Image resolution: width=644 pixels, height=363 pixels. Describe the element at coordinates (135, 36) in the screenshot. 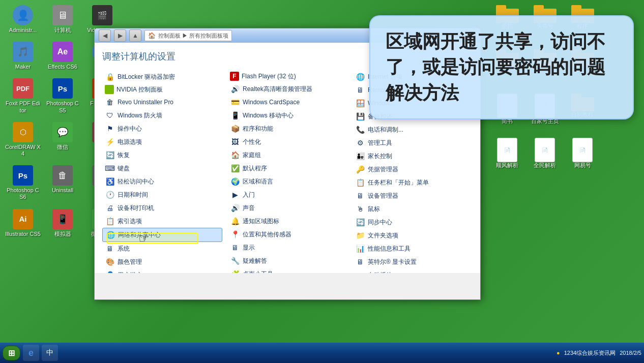

I see `up-button: ▲` at that location.